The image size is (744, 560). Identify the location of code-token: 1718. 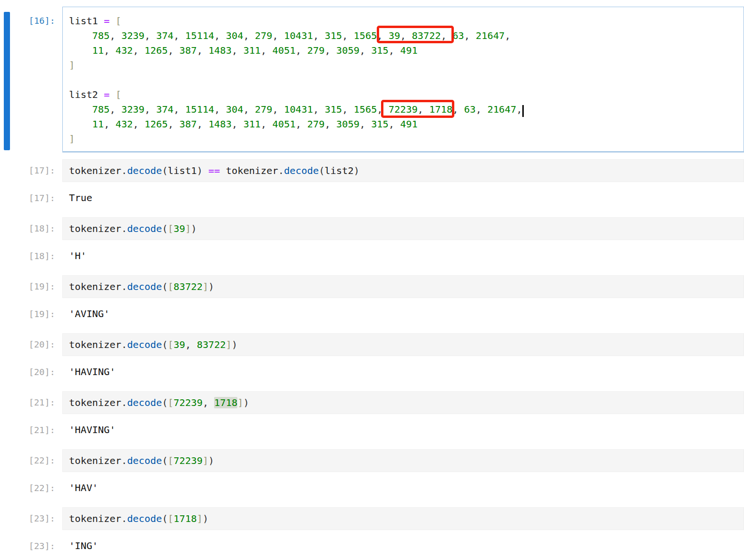
(186, 519).